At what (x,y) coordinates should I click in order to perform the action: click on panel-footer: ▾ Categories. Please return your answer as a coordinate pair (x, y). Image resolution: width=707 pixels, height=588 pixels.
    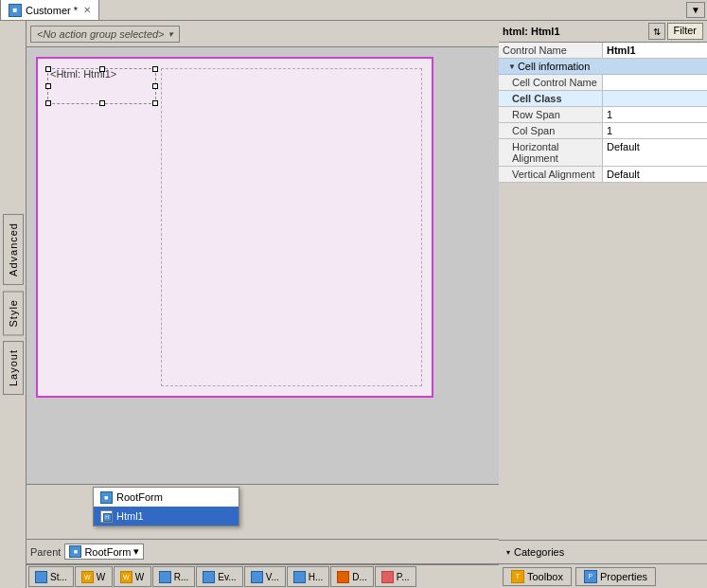
    Looking at the image, I should click on (603, 551).